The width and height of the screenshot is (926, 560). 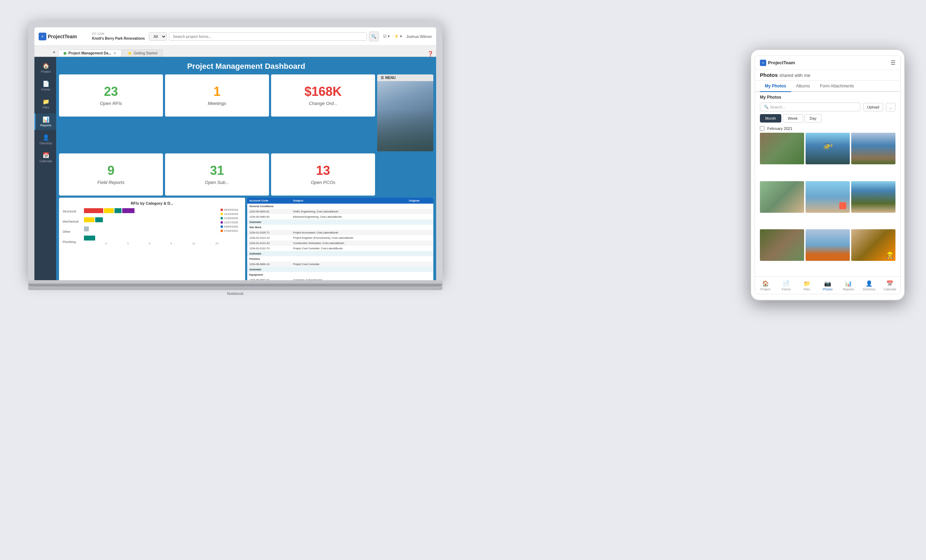 What do you see at coordinates (340, 222) in the screenshot?
I see `row-subtotal: Subtotals` at bounding box center [340, 222].